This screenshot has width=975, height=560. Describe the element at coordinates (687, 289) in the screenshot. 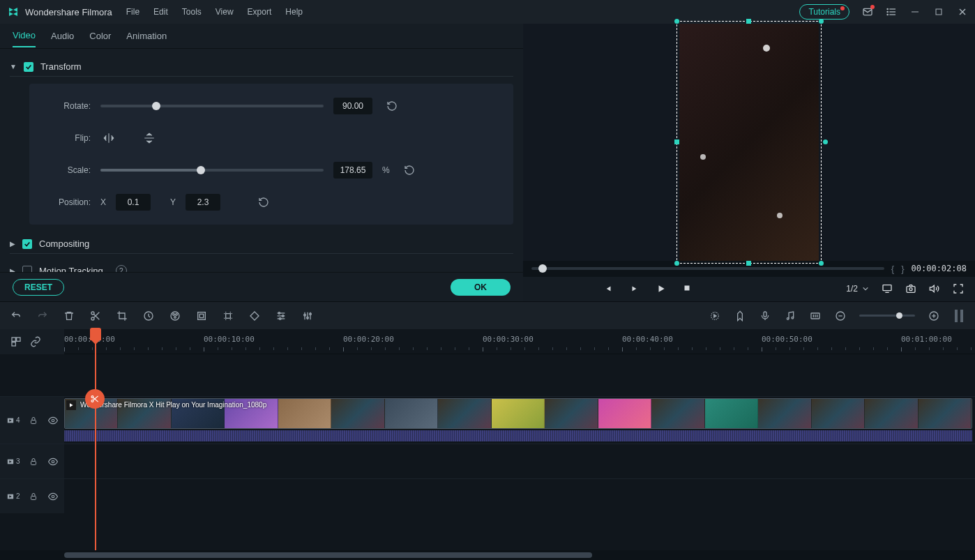

I see `stop-icon` at that location.